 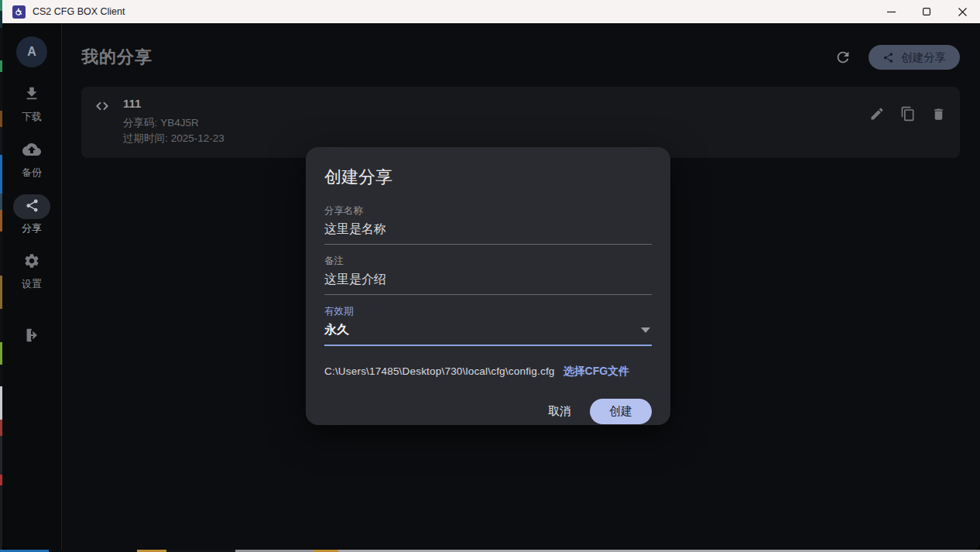 I want to click on edit-button, so click(x=877, y=115).